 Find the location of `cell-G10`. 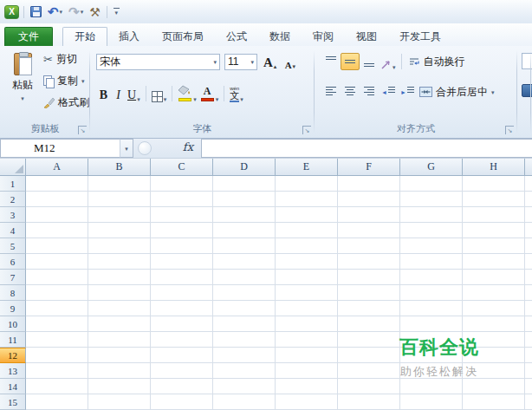

cell-G10 is located at coordinates (431, 324).